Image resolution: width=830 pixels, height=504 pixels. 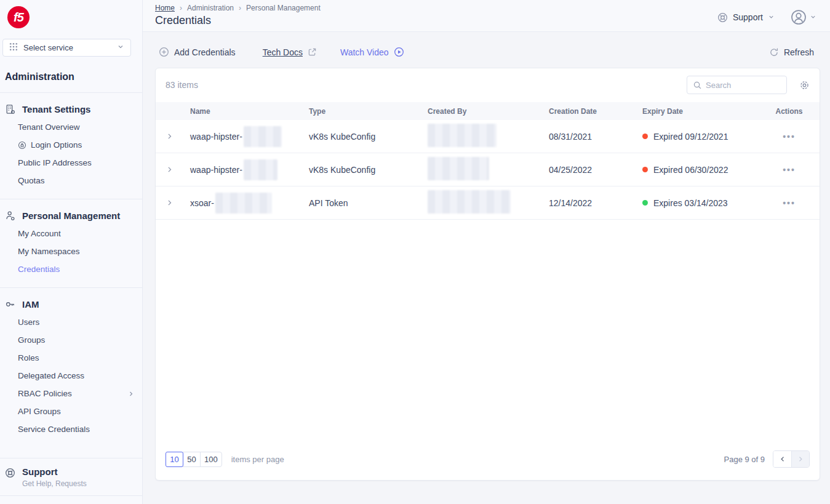 I want to click on page-size-50-button: 50, so click(x=192, y=459).